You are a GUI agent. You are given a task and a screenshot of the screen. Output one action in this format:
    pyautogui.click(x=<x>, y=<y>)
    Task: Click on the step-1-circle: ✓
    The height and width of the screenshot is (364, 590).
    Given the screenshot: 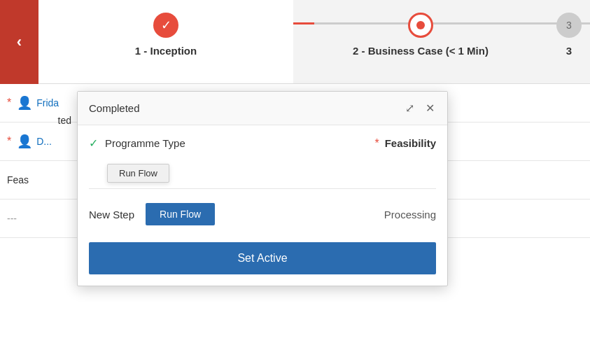 What is the action you would take?
    pyautogui.click(x=166, y=25)
    